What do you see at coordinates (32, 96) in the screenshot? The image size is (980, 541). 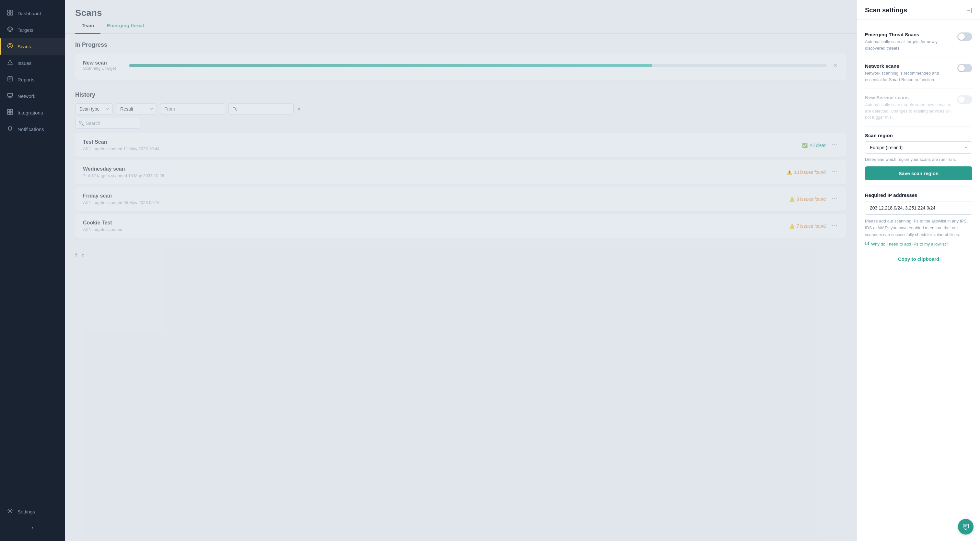 I see `sidebar-item-network: Network` at bounding box center [32, 96].